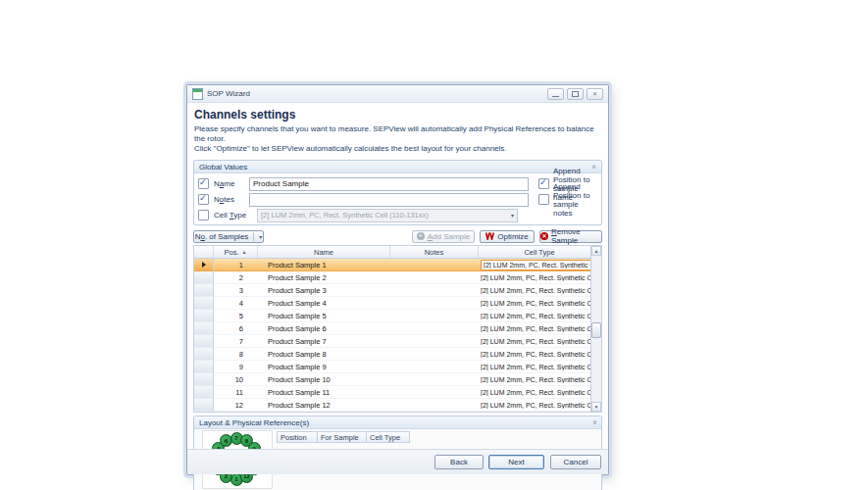 The image size is (868, 490). I want to click on name-cell: Product Sample 6, so click(324, 329).